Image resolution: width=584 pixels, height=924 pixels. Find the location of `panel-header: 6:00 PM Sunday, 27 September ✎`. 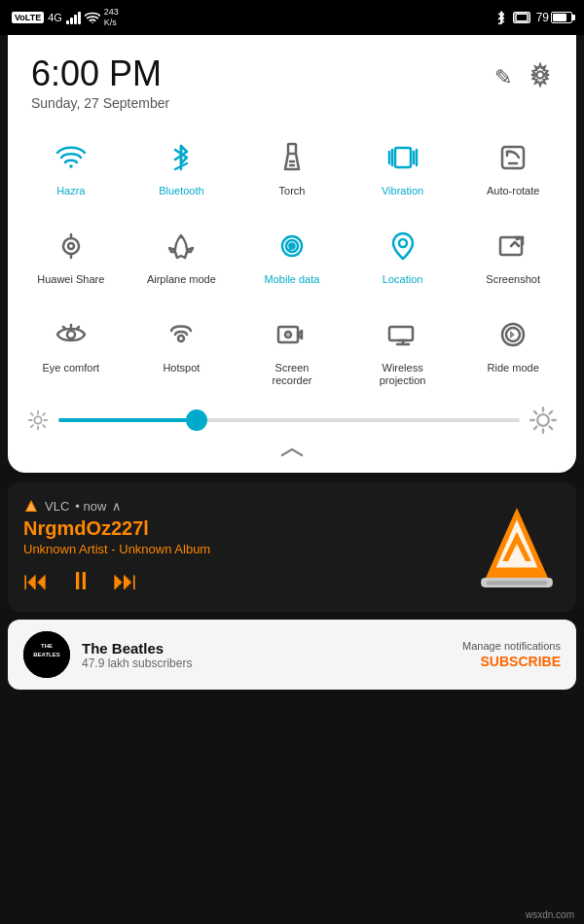

panel-header: 6:00 PM Sunday, 27 September ✎ is located at coordinates (292, 78).